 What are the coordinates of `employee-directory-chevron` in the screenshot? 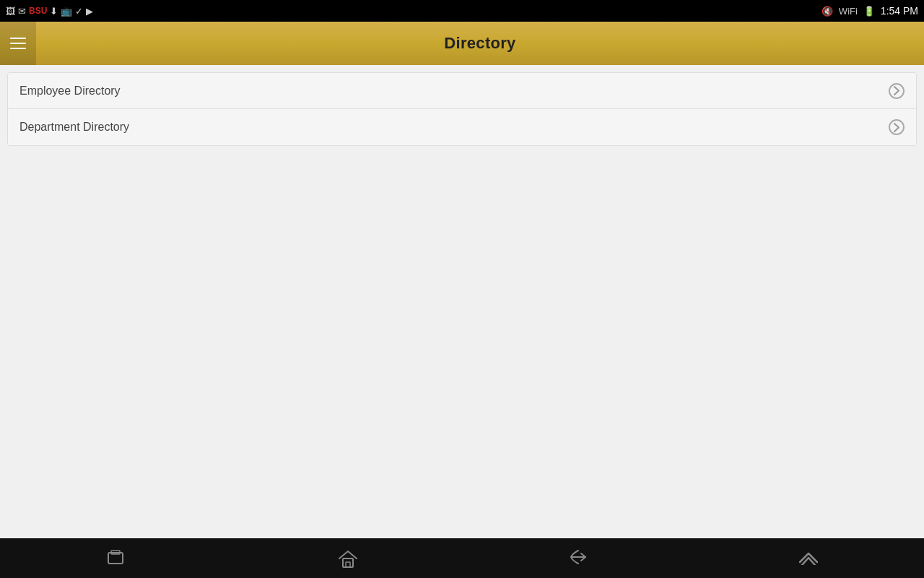 It's located at (897, 91).